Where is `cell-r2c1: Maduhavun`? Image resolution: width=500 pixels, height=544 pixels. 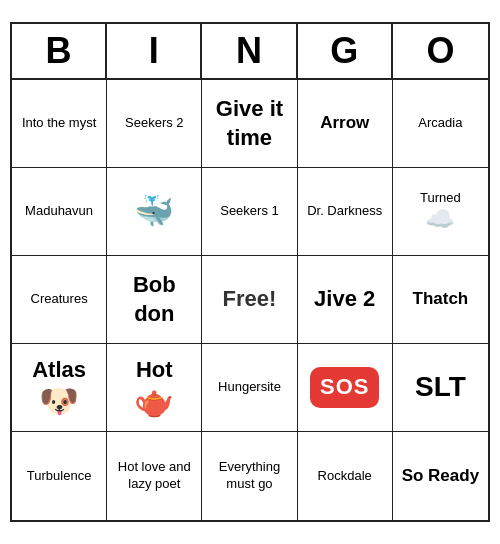 cell-r2c1: Maduhavun is located at coordinates (60, 212).